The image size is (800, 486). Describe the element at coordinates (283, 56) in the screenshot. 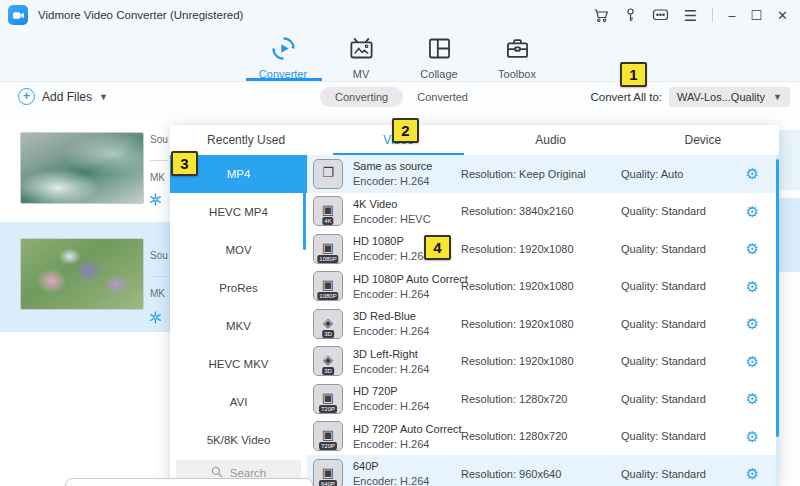

I see `nav-tab-converter: Converter` at that location.